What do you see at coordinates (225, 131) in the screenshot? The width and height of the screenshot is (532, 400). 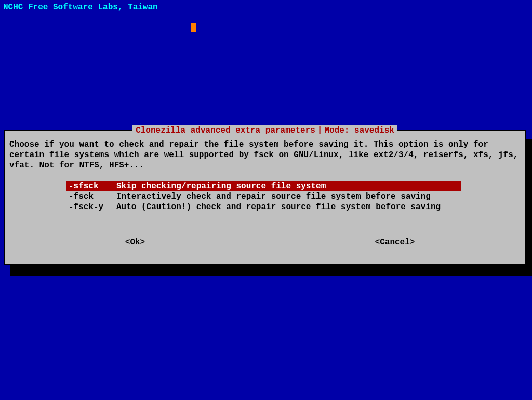 I see `dialog-title-left: Clonezilla advanced extra parameters` at bounding box center [225, 131].